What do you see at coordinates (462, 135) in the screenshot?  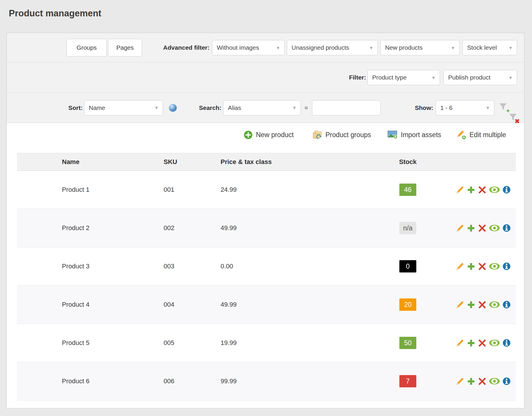 I see `pencil-plus-icon` at bounding box center [462, 135].